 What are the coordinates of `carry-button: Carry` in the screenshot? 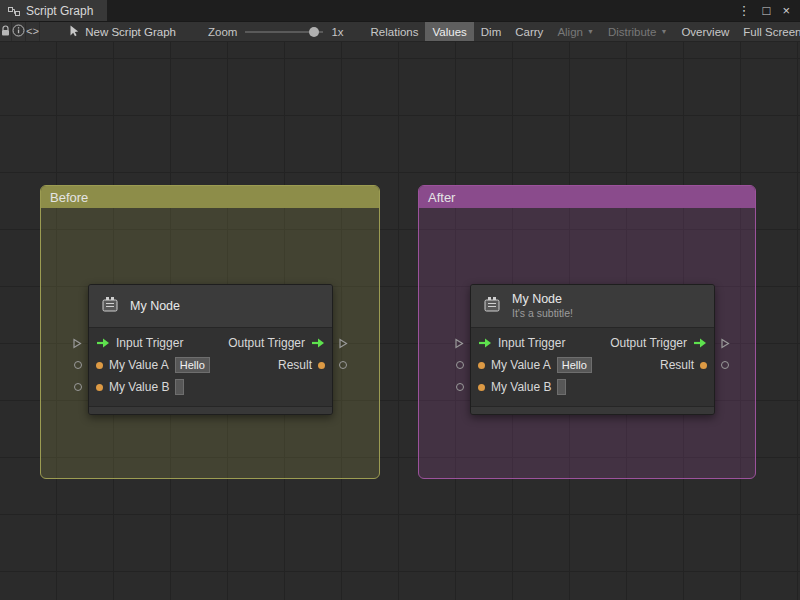 It's located at (529, 32).